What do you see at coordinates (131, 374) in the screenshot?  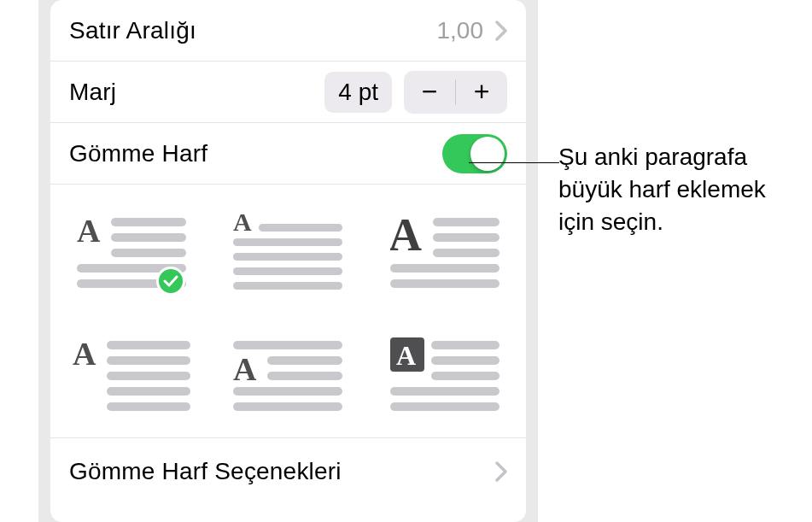 I see `dropcap-style-4: A` at bounding box center [131, 374].